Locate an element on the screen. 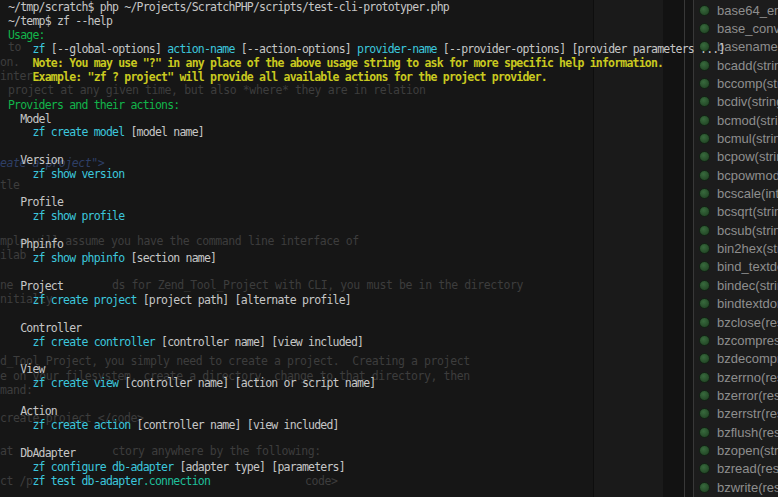  function-label: bindec(strin is located at coordinates (748, 286).